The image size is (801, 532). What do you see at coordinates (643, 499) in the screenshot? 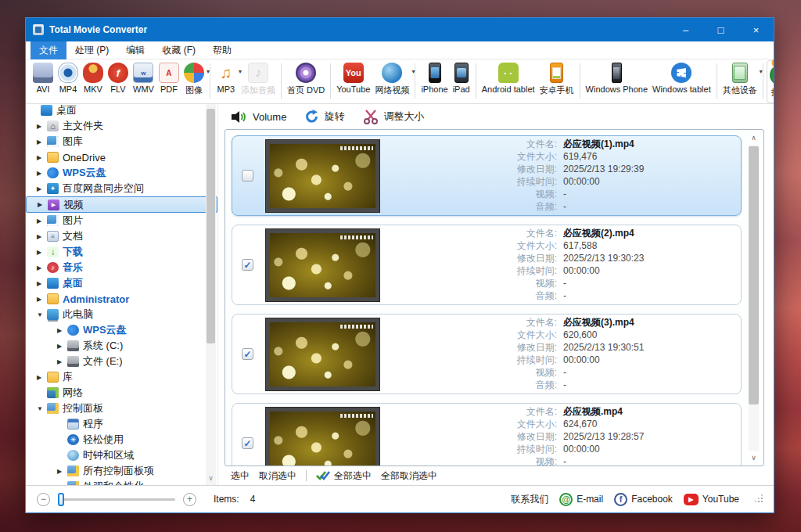
I see `facebook-link: f Facebook` at bounding box center [643, 499].